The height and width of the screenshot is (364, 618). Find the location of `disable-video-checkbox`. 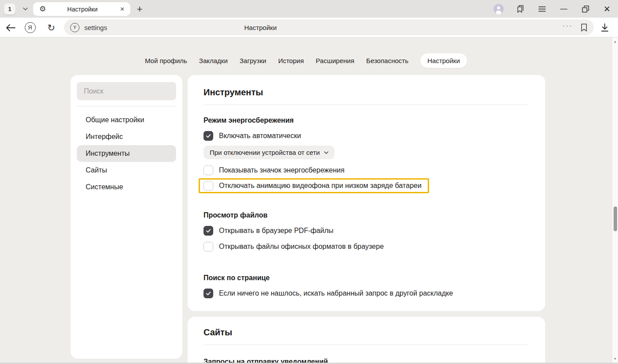

disable-video-checkbox is located at coordinates (208, 186).